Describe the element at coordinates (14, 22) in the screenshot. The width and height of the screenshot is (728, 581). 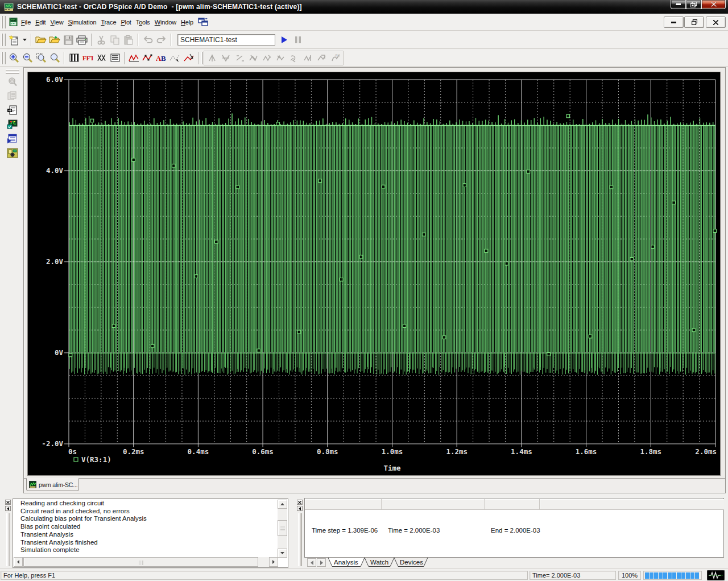
I see `document-icon` at that location.